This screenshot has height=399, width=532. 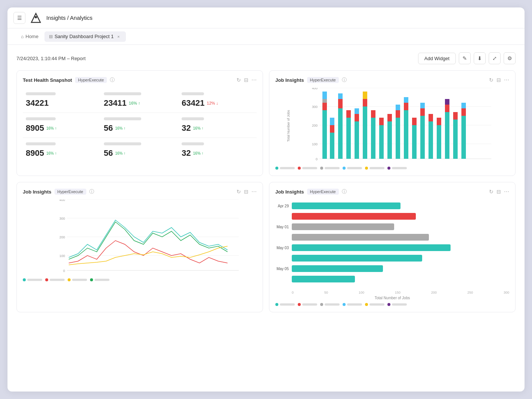 I want to click on svg-text: 200, so click(x=62, y=237).